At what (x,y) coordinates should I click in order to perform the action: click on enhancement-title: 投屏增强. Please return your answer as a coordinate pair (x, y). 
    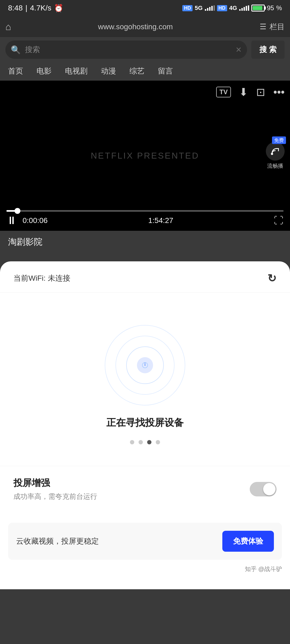
    Looking at the image, I should click on (55, 483).